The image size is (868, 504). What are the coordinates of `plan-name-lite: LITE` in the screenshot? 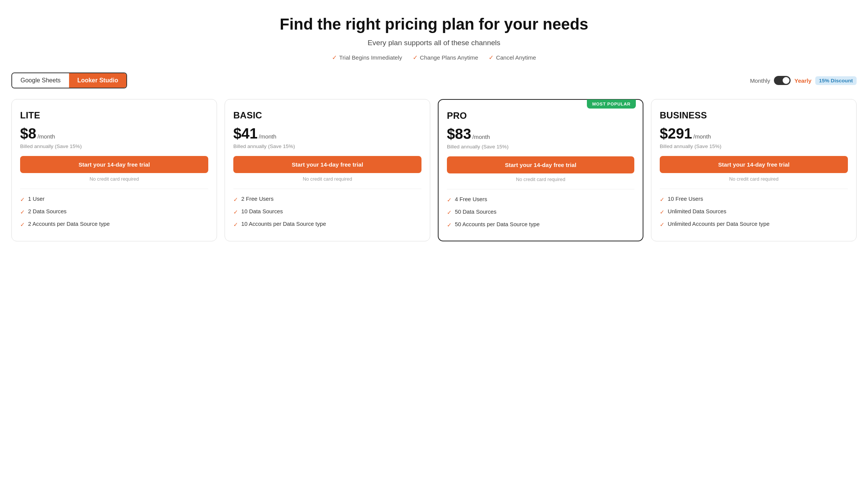 It's located at (114, 115).